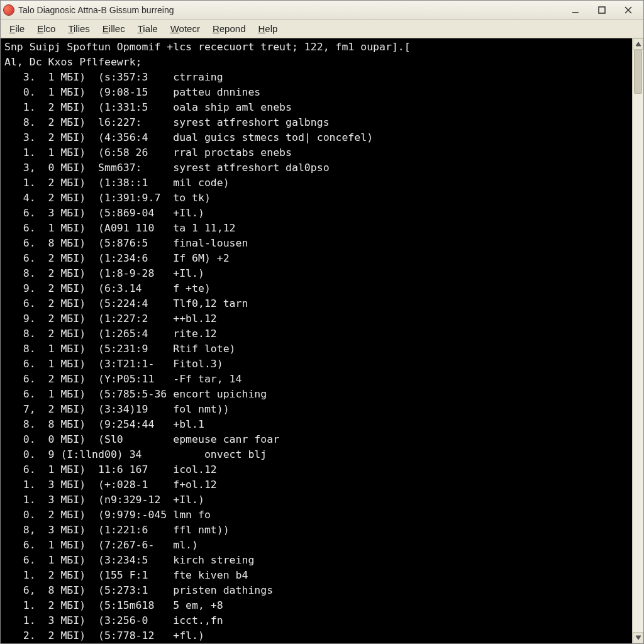  Describe the element at coordinates (628, 10) in the screenshot. I see `close-icon` at that location.